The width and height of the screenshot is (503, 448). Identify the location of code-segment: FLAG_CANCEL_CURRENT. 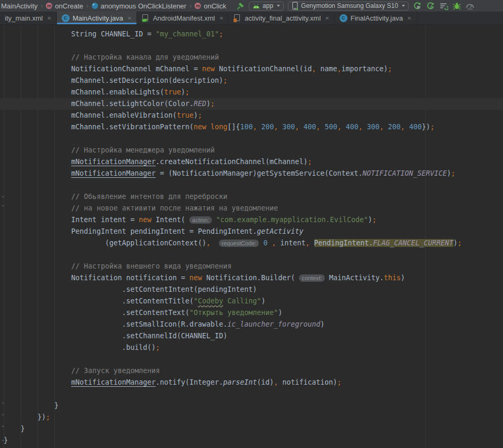
(413, 243).